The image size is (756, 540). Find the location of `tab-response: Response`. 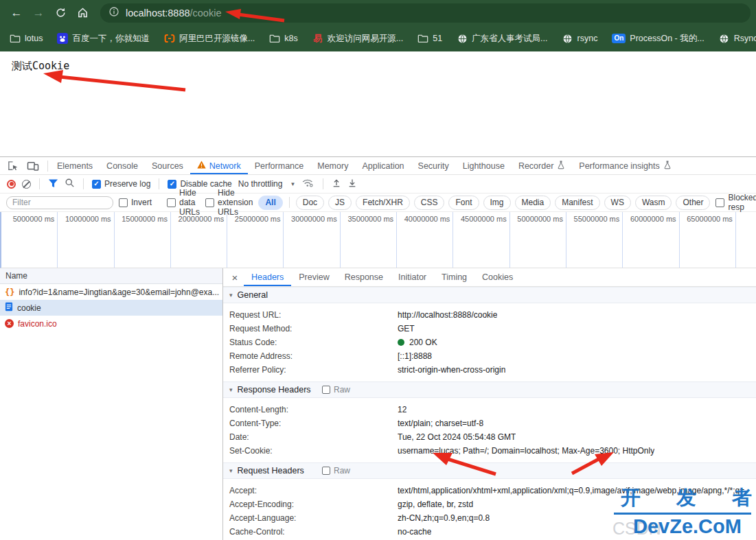

tab-response: Response is located at coordinates (364, 277).